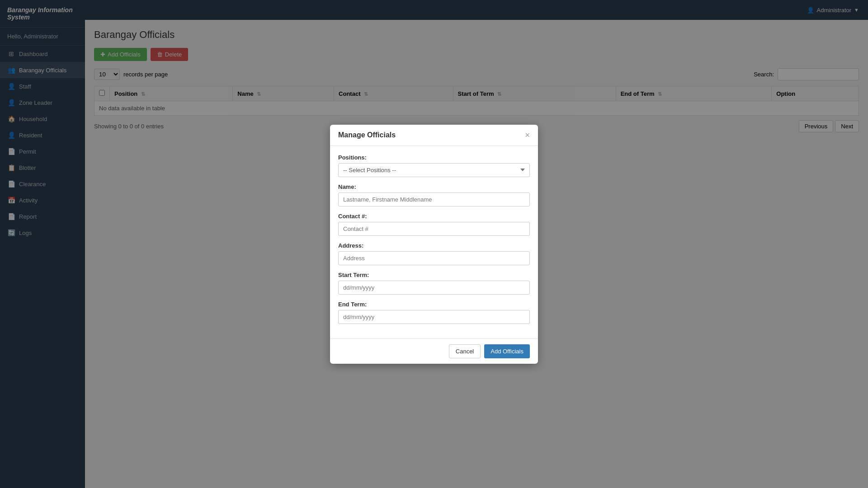 Image resolution: width=868 pixels, height=488 pixels. Describe the element at coordinates (434, 244) in the screenshot. I see `manage-officials-modal: Manage Officials × Positions: -- Select …` at that location.